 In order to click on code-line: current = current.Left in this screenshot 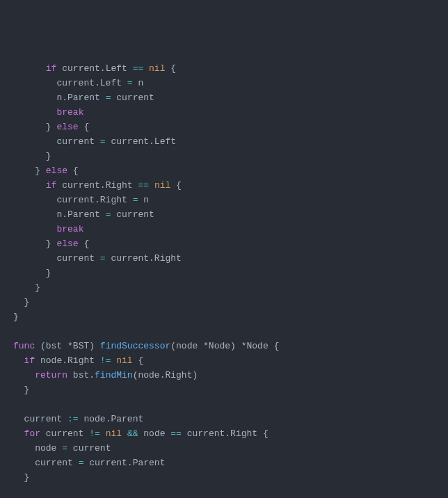, I will do `click(224, 142)`.